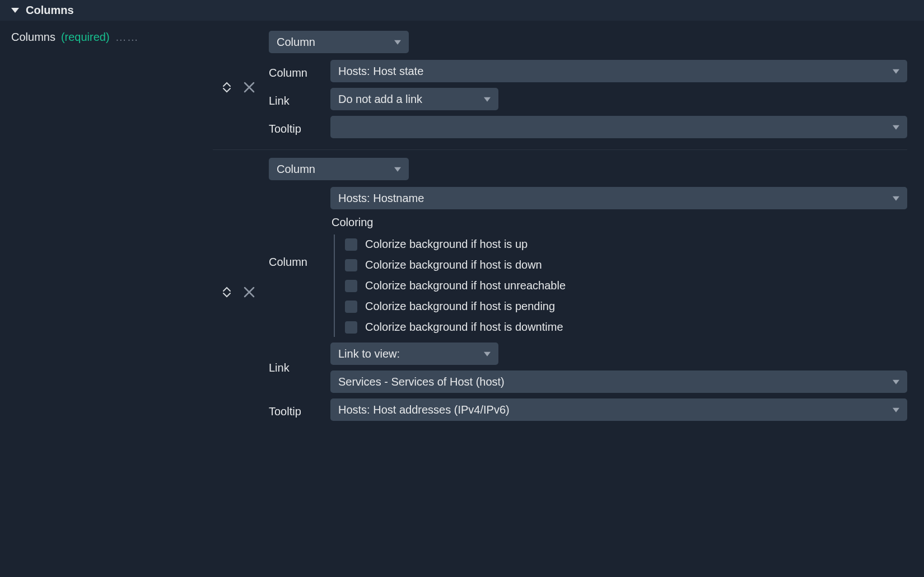  I want to click on coloring-label: Colorize background if host unreachable, so click(465, 285).